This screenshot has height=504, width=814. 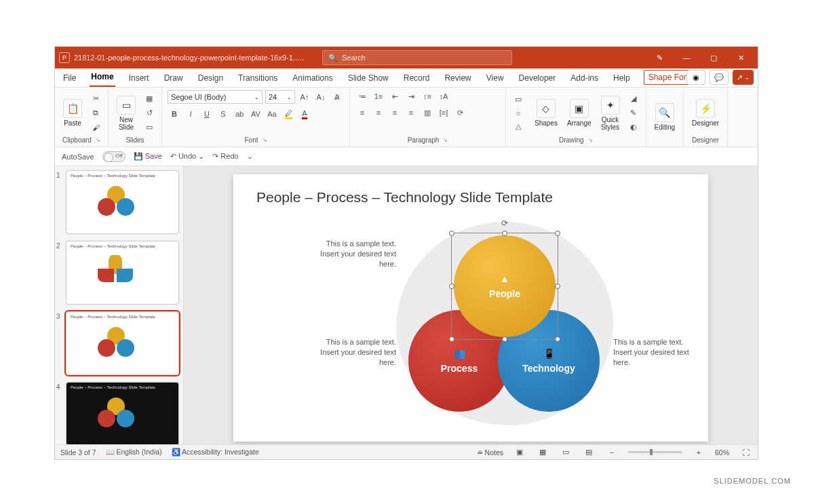 What do you see at coordinates (122, 413) in the screenshot?
I see `slide-thumbnail-4: People – Process – Technology Slide Temp…` at bounding box center [122, 413].